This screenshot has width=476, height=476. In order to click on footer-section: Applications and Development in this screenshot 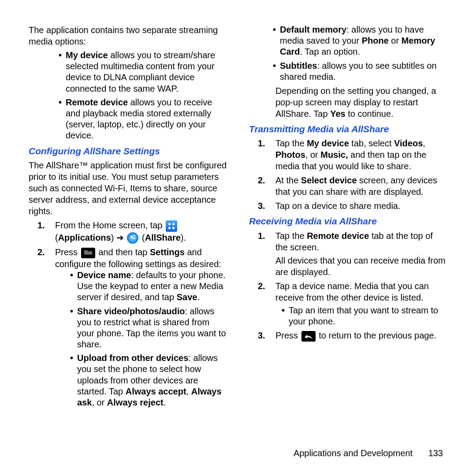, I will do `click(353, 453)`.